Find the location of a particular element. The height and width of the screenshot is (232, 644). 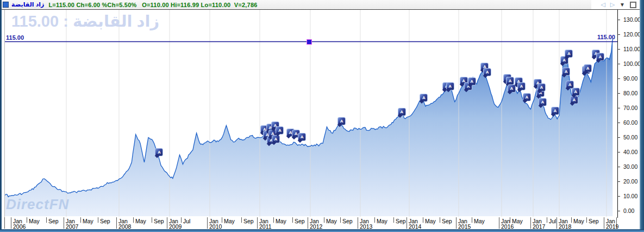

maximize-icon is located at coordinates (633, 5).